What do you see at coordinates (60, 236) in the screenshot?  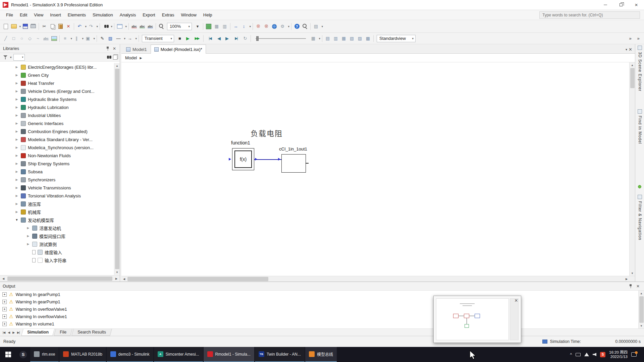 I see `library-tree-item: ▶ 模型间接口库` at bounding box center [60, 236].